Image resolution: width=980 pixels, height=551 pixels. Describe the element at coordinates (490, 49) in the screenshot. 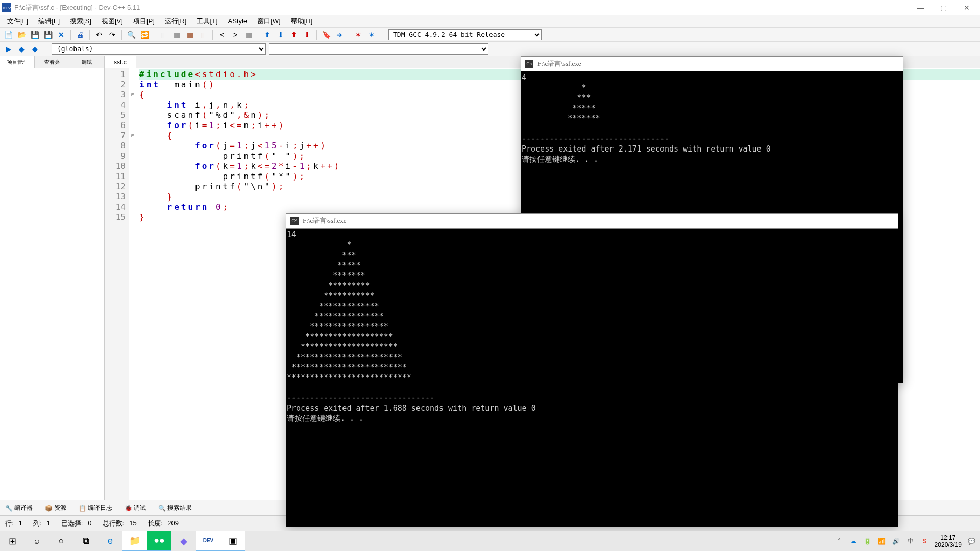

I see `toolbar-secondary: ▶ ◆ ◆ (globals)` at that location.